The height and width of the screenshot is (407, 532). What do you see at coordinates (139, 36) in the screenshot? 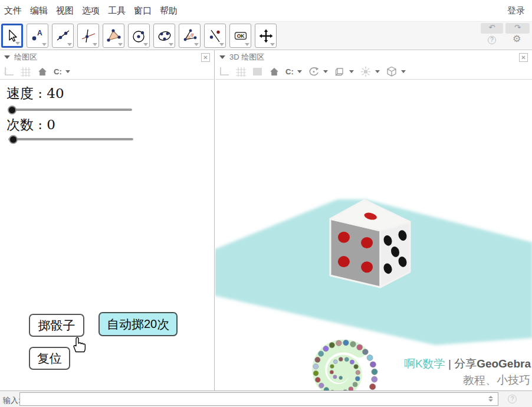
I see `circle-icon` at bounding box center [139, 36].